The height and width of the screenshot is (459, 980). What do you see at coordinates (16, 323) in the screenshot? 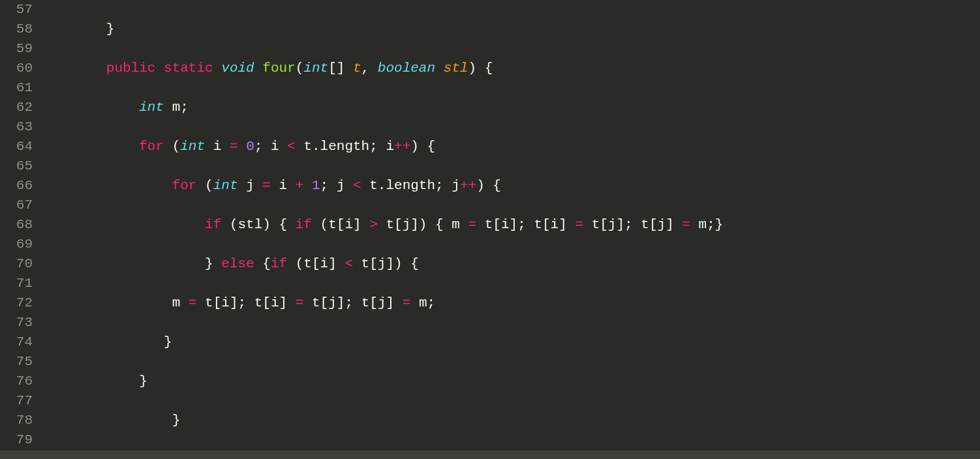
I see `line-number: 73` at bounding box center [16, 323].